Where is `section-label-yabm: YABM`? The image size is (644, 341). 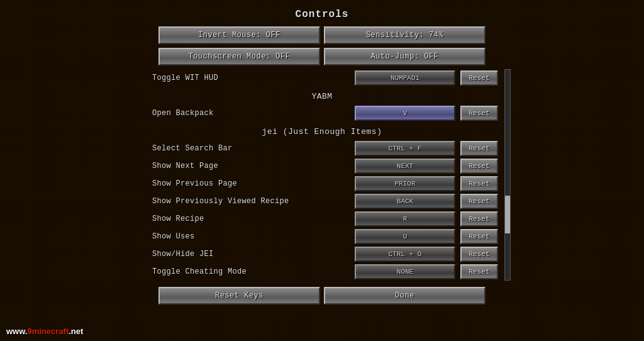 section-label-yabm: YABM is located at coordinates (322, 97).